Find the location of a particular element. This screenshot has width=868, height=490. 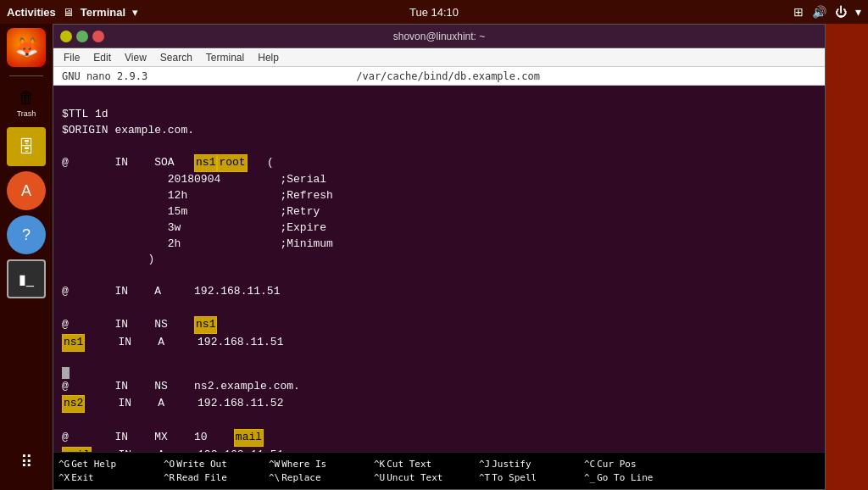

shortcut-go-to-line: ^_ Go To Line is located at coordinates (619, 478).